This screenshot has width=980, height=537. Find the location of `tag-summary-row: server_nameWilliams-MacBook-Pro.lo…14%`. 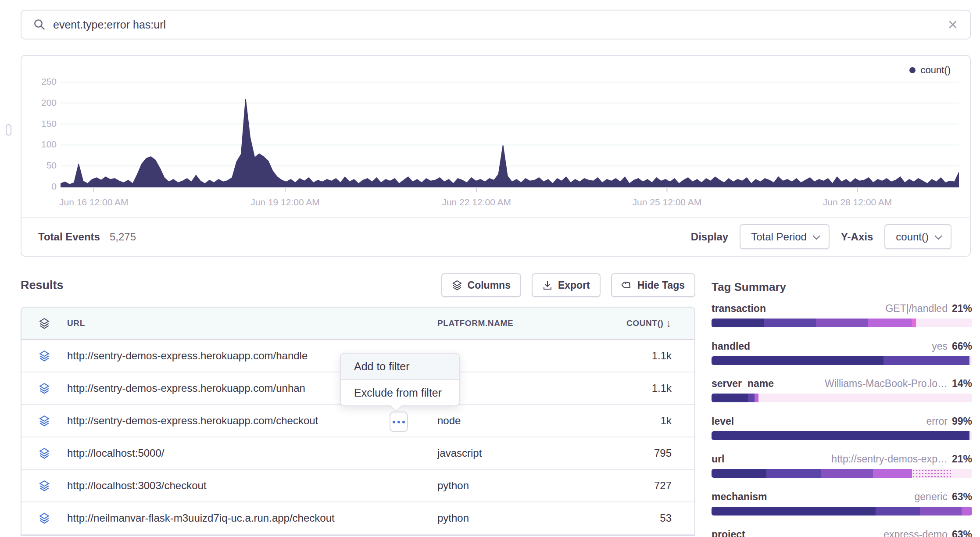

tag-summary-row: server_nameWilliams-MacBook-Pro.lo…14% is located at coordinates (842, 390).